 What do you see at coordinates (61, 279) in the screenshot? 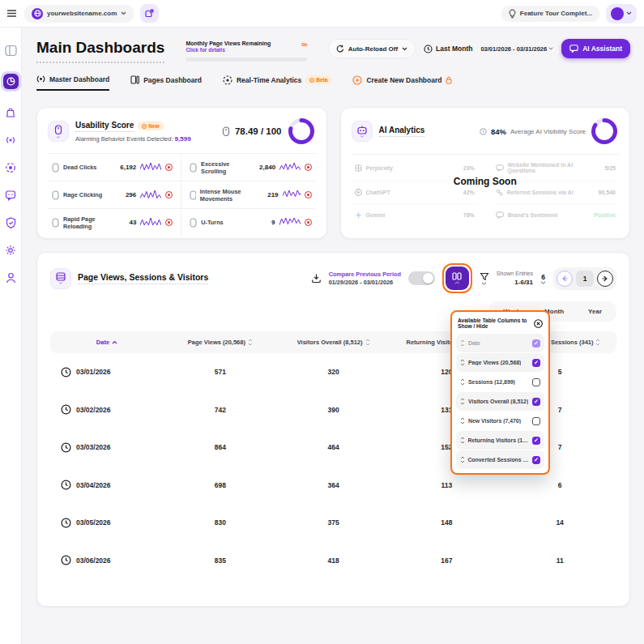
I see `table-icon` at bounding box center [61, 279].